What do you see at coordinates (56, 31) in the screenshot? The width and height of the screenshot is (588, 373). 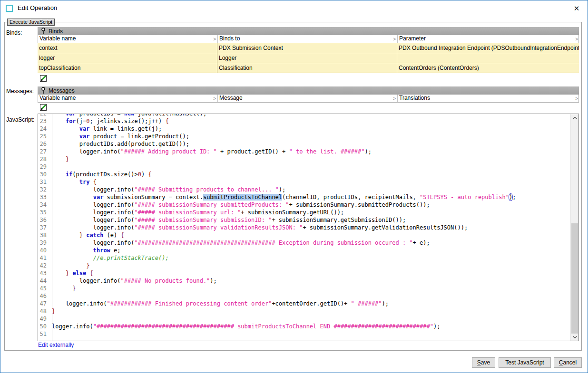 I see `binds-panel-title: Binds` at bounding box center [56, 31].